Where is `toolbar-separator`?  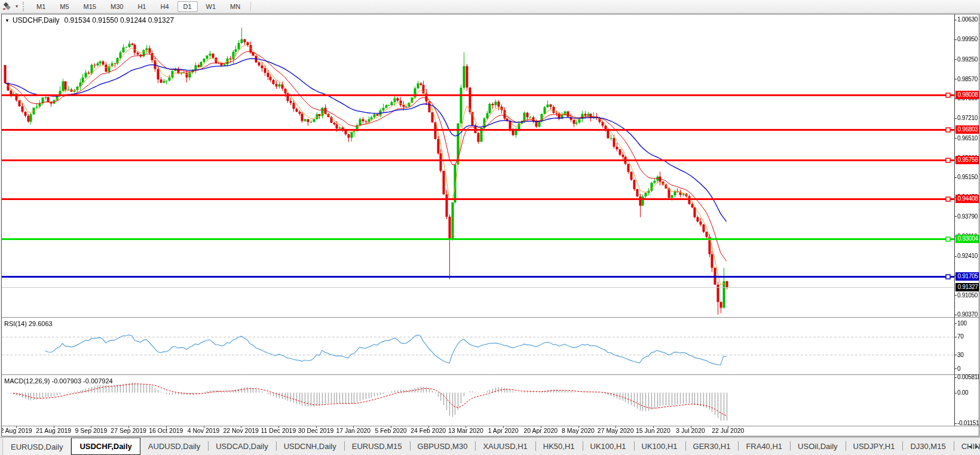 toolbar-separator is located at coordinates (251, 7).